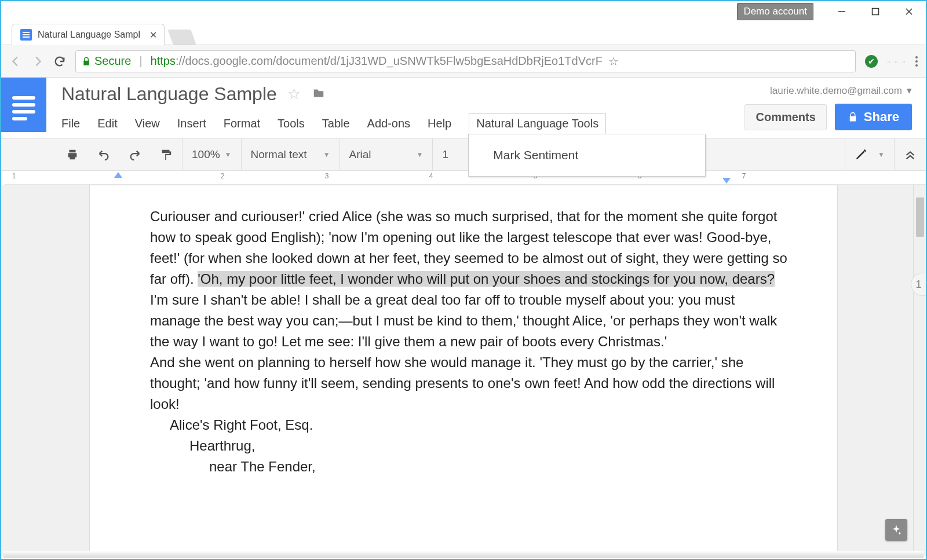 The width and height of the screenshot is (927, 560). Describe the element at coordinates (829, 90) in the screenshot. I see `user-email-menu: laurie.white.demo@gmail.com ▾` at that location.